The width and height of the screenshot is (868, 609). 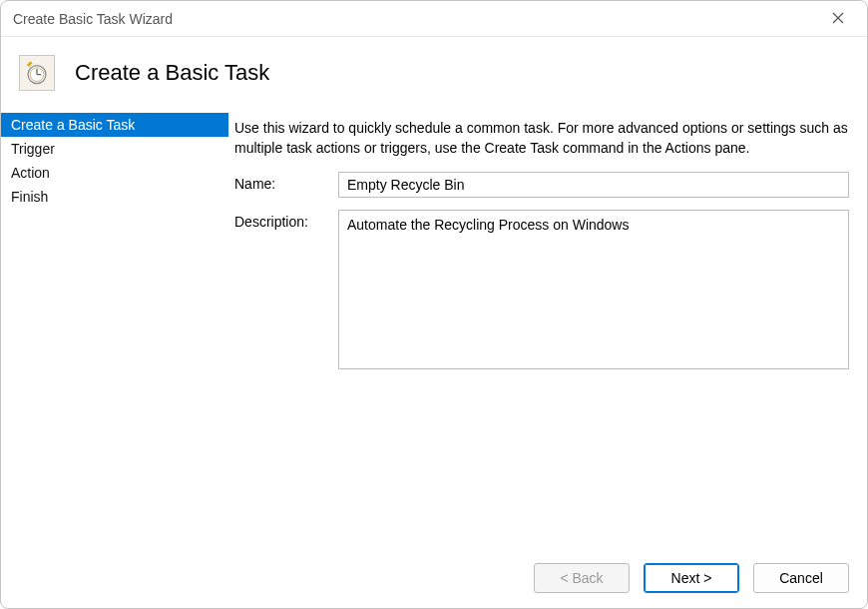 I want to click on cancel-button: Cancel, so click(x=801, y=578).